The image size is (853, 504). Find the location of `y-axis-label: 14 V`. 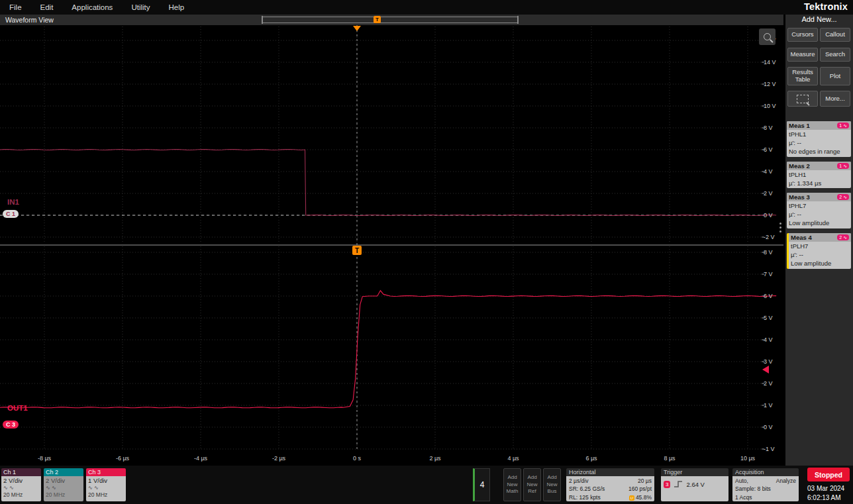

y-axis-label: 14 V is located at coordinates (774, 62).